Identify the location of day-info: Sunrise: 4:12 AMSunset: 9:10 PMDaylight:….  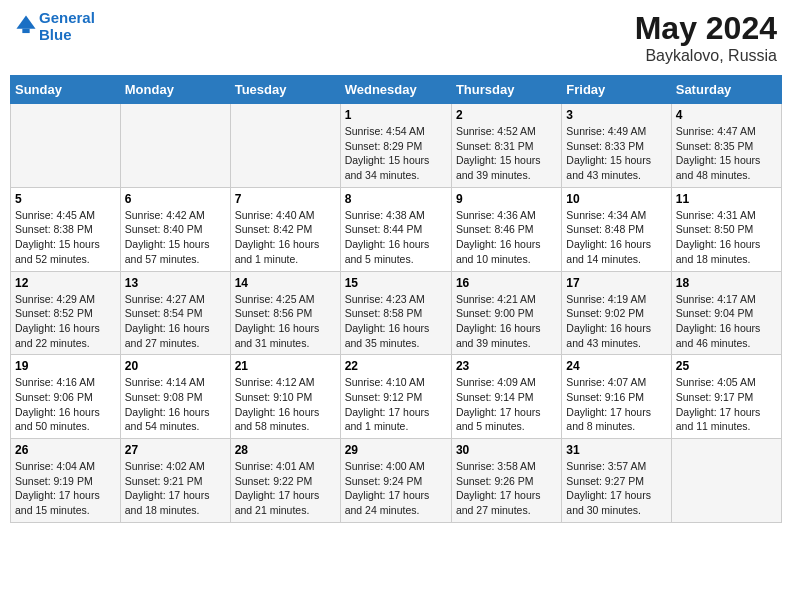
(286, 404).